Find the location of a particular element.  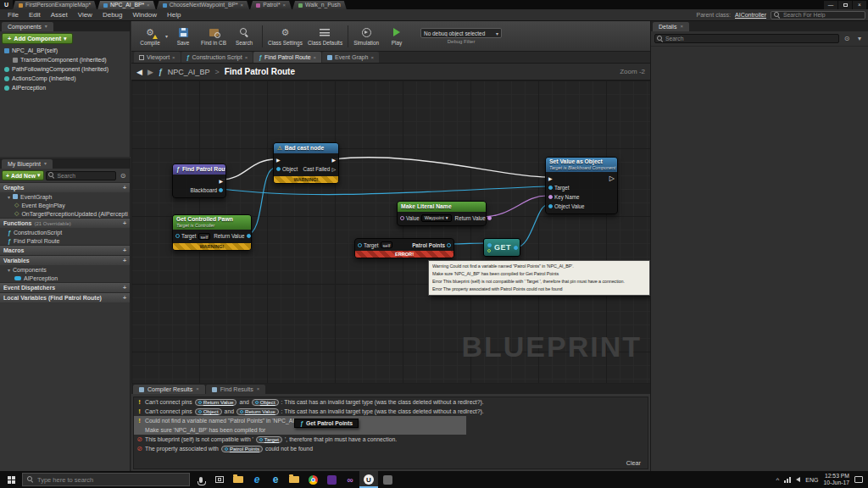

show-hidden-icons-button: ^ is located at coordinates (777, 480).